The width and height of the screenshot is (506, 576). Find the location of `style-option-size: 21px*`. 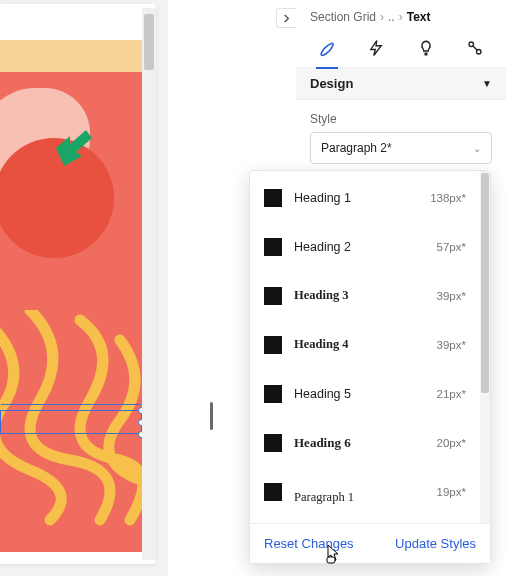

style-option-size: 21px* is located at coordinates (452, 394).